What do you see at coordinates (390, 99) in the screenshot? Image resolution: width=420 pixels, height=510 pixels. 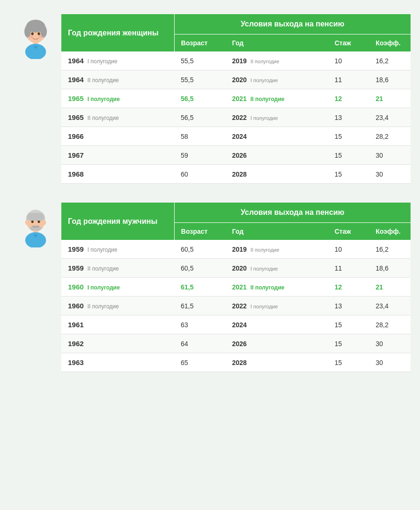 I see `koeff-cell: 21` at bounding box center [390, 99].